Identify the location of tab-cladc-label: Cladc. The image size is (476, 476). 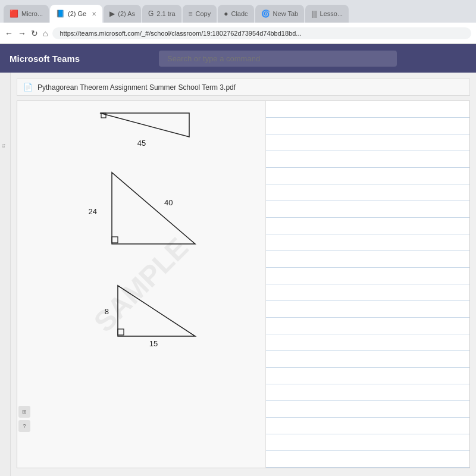
(239, 14).